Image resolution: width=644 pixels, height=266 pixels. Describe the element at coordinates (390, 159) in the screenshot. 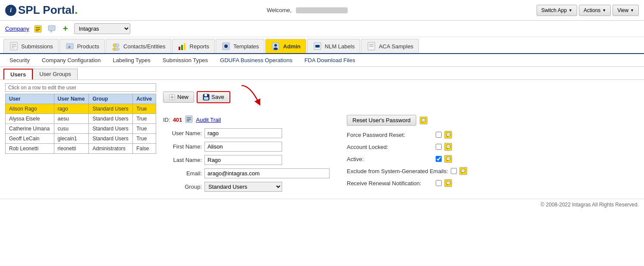

I see `active-label: Active:` at that location.